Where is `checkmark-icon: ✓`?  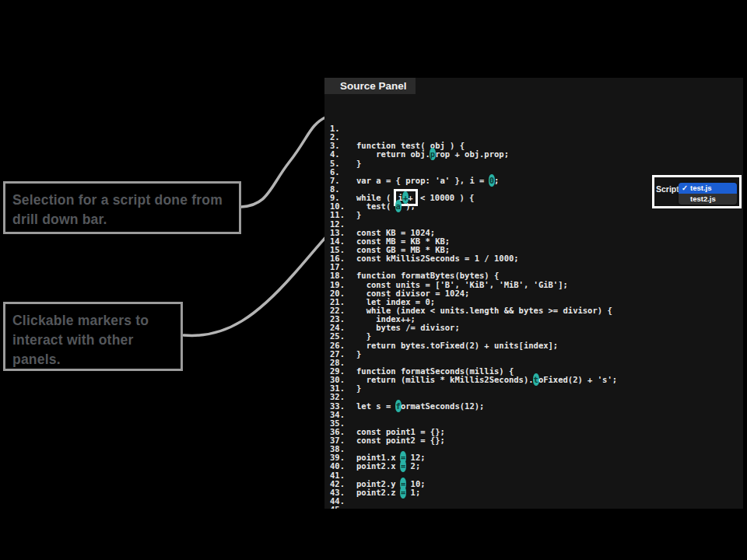
checkmark-icon: ✓ is located at coordinates (685, 188).